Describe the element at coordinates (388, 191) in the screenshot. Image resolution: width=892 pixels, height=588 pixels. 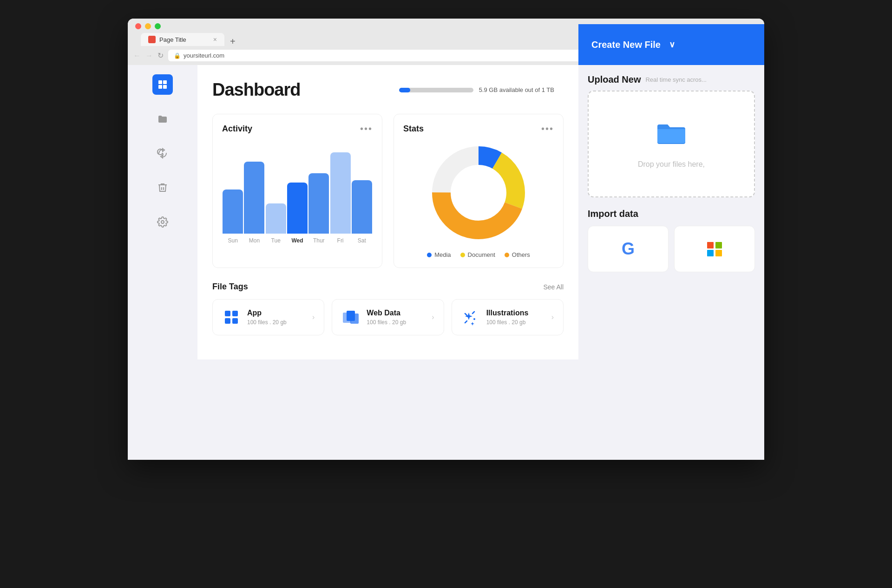
I see `charts-row: Activity ••• Sun Mo` at that location.